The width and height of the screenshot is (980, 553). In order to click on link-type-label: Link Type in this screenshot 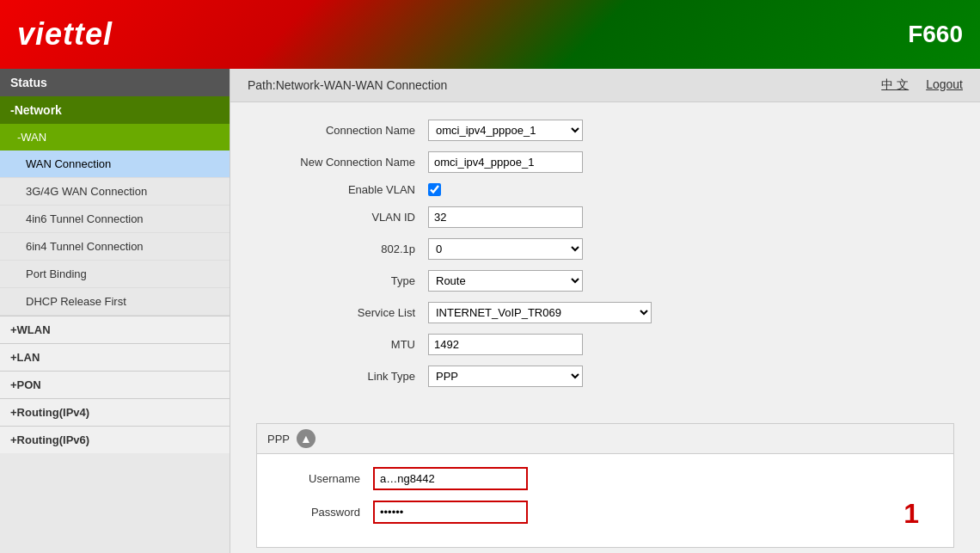, I will do `click(342, 377)`.